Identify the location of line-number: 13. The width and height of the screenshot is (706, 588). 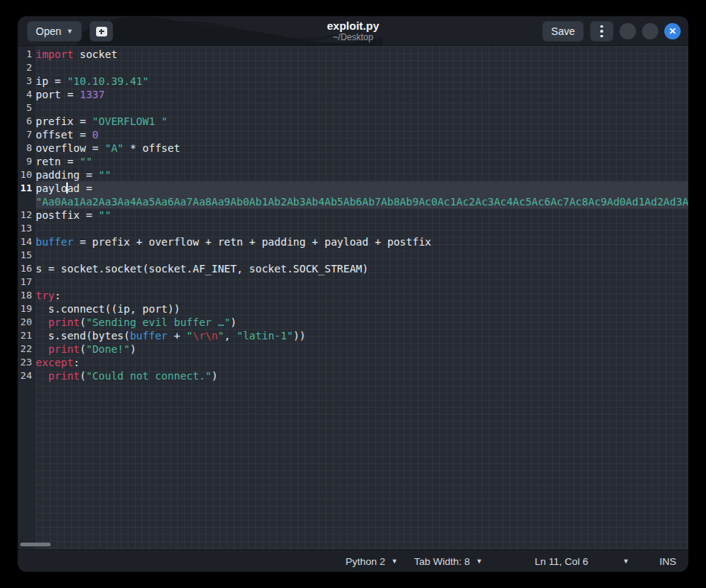
(27, 229).